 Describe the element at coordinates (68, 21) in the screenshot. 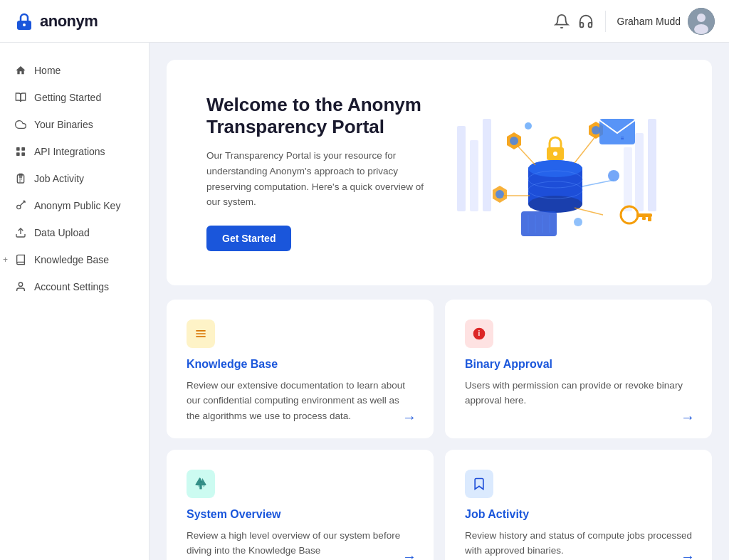

I see `logo-text: anonym` at that location.